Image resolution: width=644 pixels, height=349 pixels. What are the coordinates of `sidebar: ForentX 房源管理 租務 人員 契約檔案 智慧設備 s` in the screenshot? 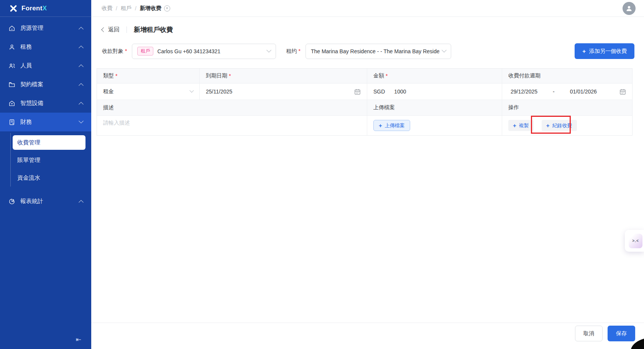 It's located at (46, 175).